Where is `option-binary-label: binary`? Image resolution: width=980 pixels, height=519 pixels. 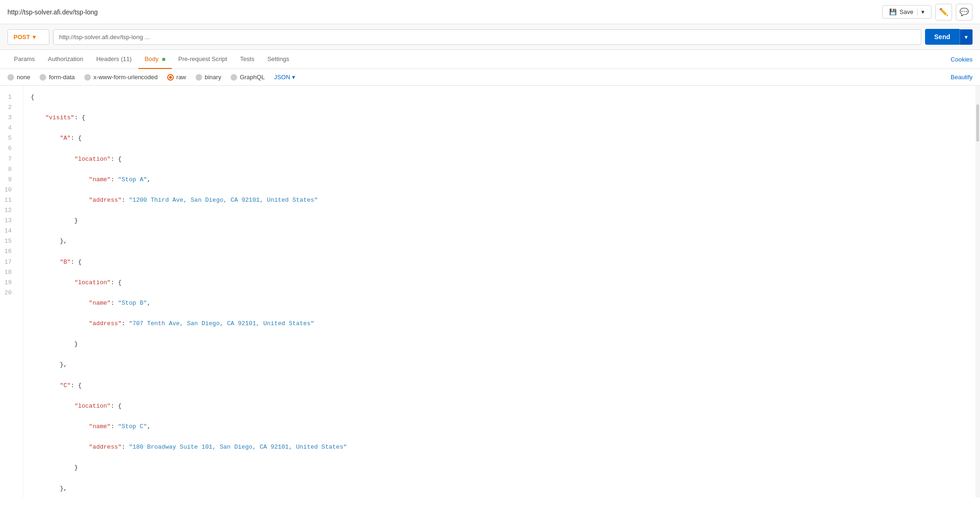 option-binary-label: binary is located at coordinates (213, 77).